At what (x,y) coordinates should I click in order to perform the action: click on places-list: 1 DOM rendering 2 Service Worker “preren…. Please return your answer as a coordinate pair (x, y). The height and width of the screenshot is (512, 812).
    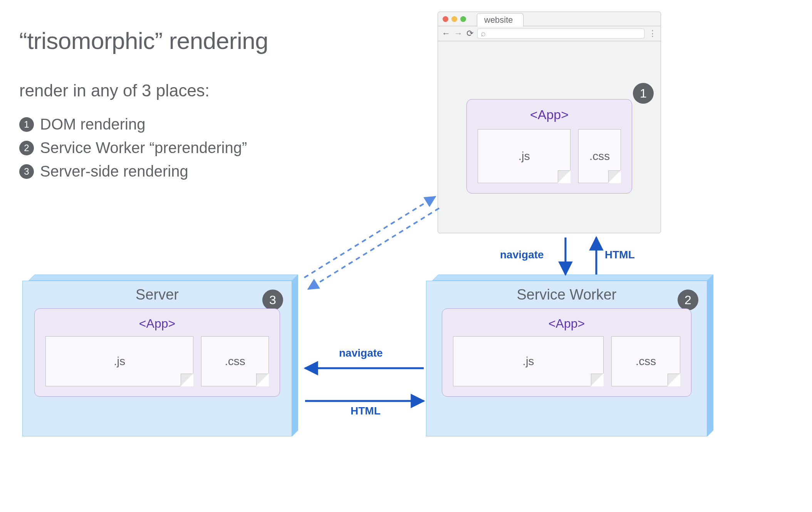
    Looking at the image, I should click on (133, 151).